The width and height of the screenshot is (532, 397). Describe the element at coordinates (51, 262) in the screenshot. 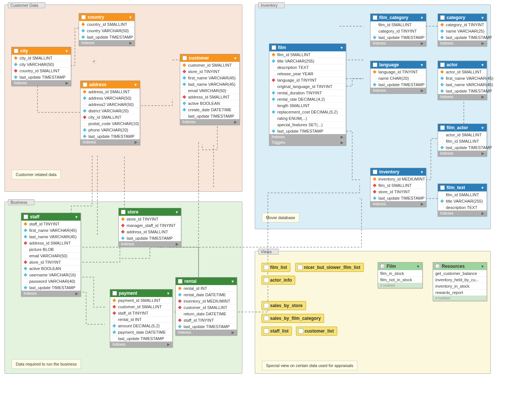

I see `column-row: store_id TINYINT` at that location.